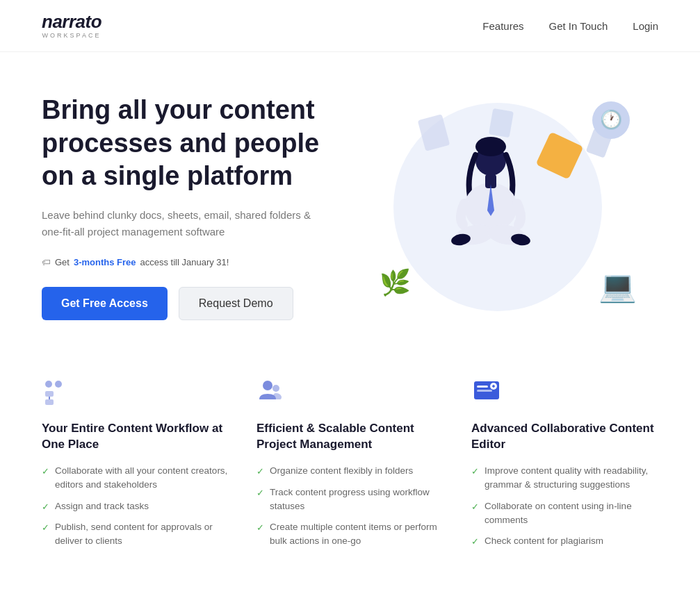 This screenshot has width=700, height=605. I want to click on person-illustration, so click(491, 197).